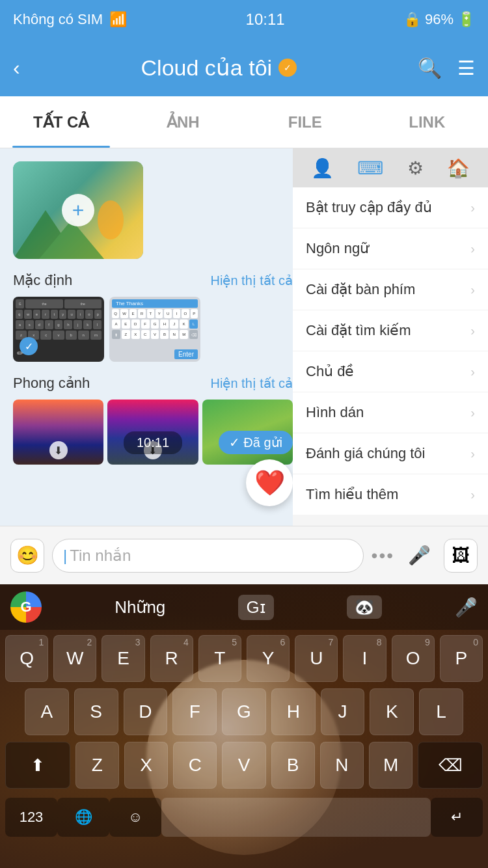 The height and width of the screenshot is (868, 488). What do you see at coordinates (17, 68) in the screenshot?
I see `back-button: ‹` at bounding box center [17, 68].